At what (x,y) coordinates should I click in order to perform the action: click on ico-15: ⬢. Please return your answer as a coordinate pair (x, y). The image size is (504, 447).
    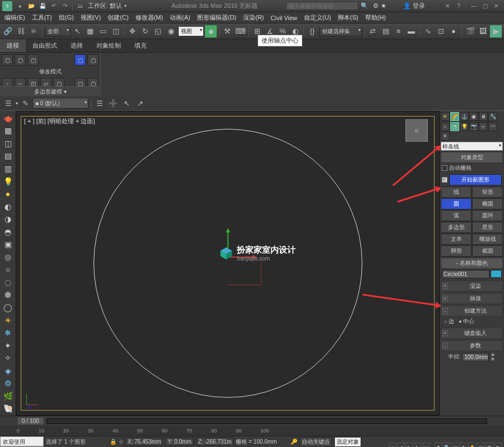
    Looking at the image, I should click on (8, 295).